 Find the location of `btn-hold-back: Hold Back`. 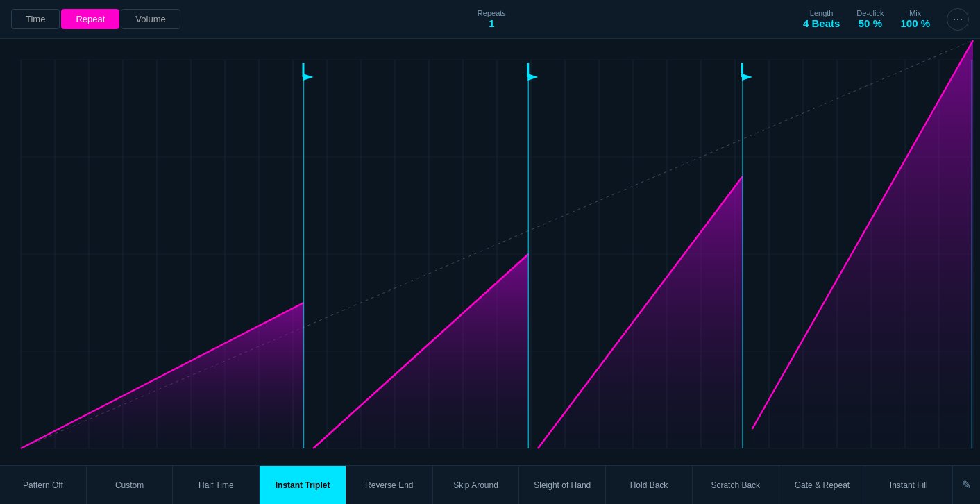

btn-hold-back: Hold Back is located at coordinates (650, 485).